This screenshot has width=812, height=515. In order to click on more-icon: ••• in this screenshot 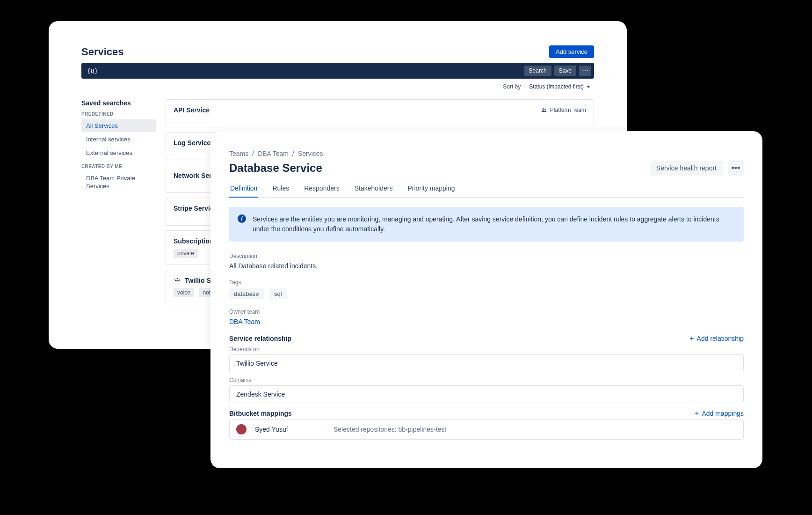, I will do `click(736, 168)`.